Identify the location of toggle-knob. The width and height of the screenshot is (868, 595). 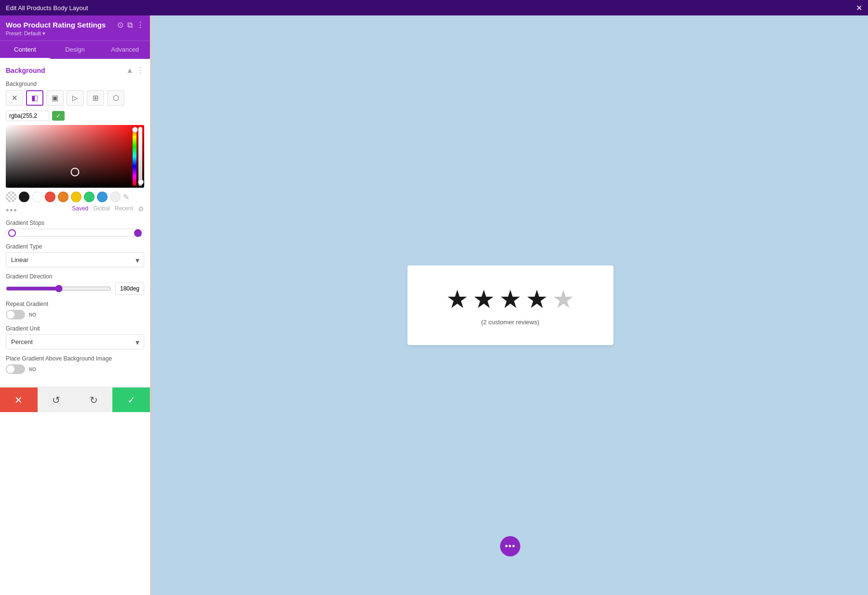
(11, 315).